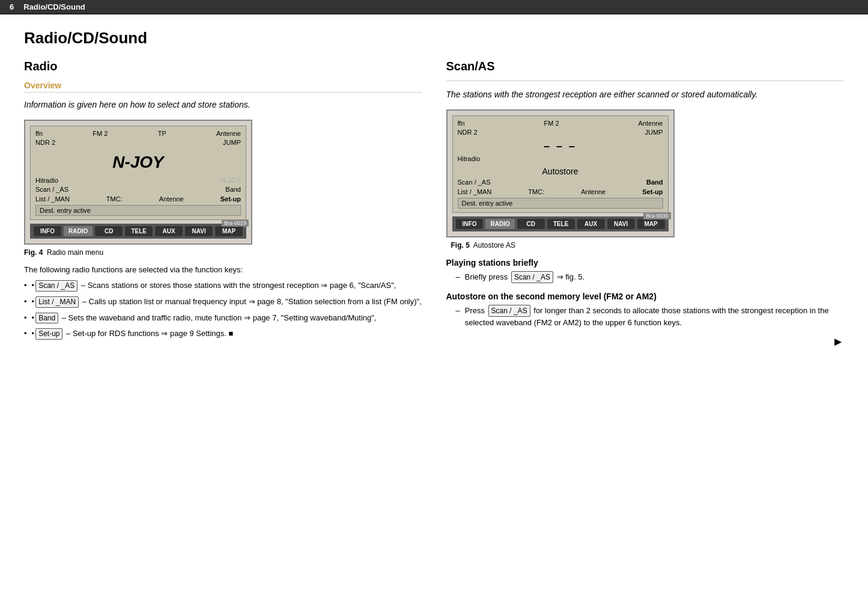 The height and width of the screenshot is (612, 868). I want to click on fig5-row4-band: Band, so click(655, 182).